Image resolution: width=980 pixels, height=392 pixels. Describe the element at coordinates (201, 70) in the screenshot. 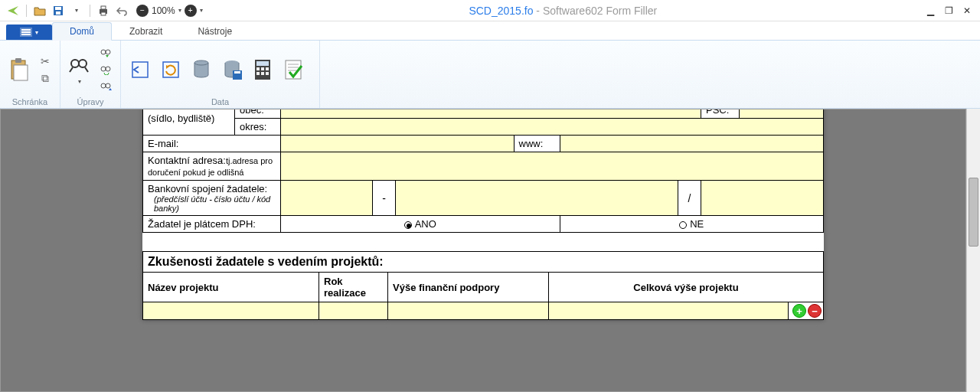

I see `database-button` at that location.